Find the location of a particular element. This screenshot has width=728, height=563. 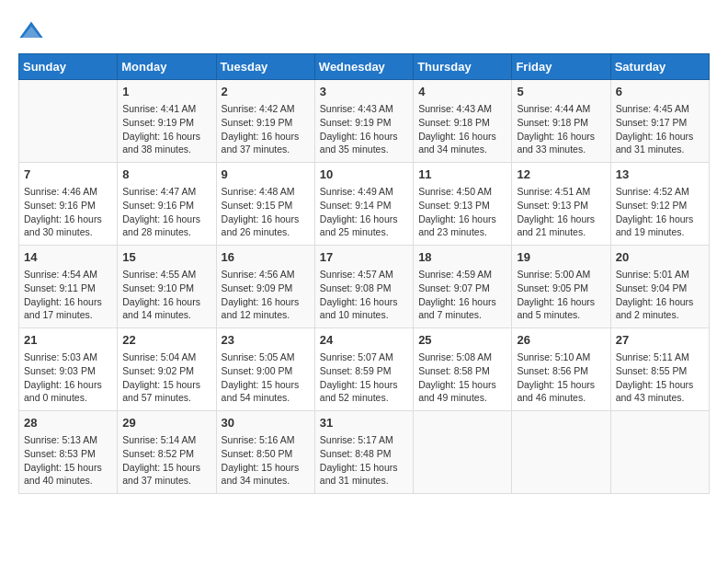

cell-content: Sunrise: 4:57 AM Sunset: 9:08 PM Dayligh… is located at coordinates (364, 294).